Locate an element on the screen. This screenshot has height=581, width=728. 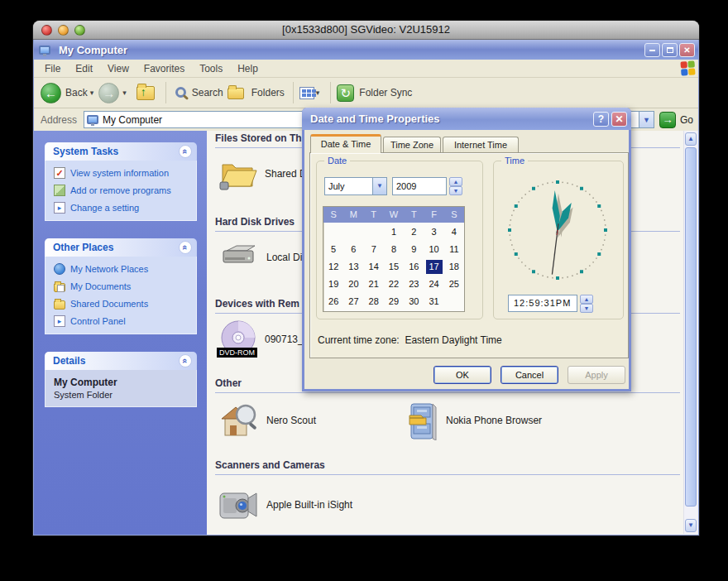
menu-help: Help is located at coordinates (248, 69).